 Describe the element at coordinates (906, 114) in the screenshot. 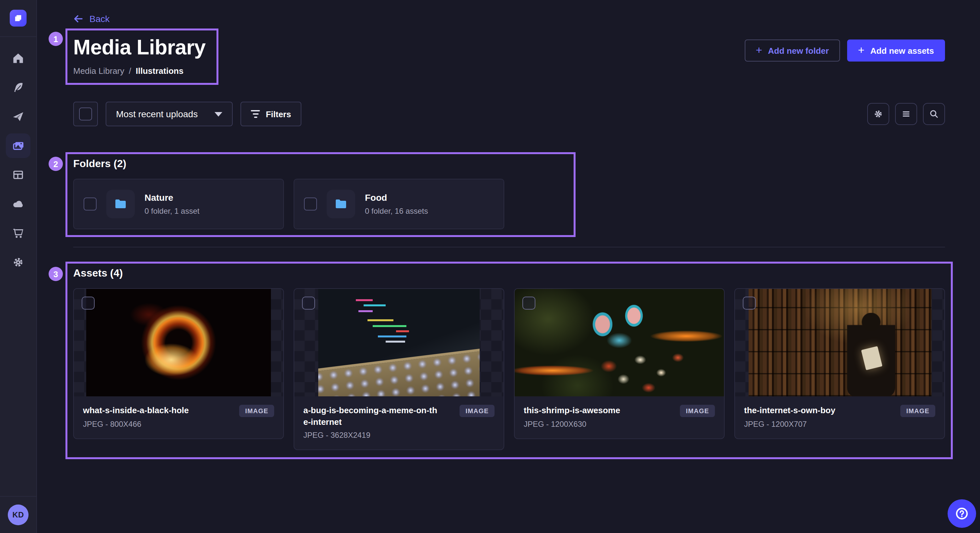

I see `toolbar-right` at that location.